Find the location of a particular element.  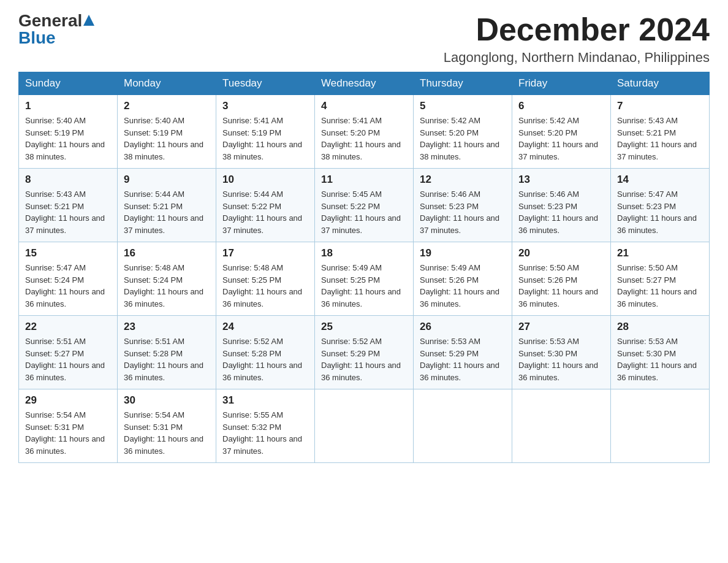

day-info: Sunrise: 5:44 AMSunset: 5:21 PMDaylight:… is located at coordinates (164, 212).